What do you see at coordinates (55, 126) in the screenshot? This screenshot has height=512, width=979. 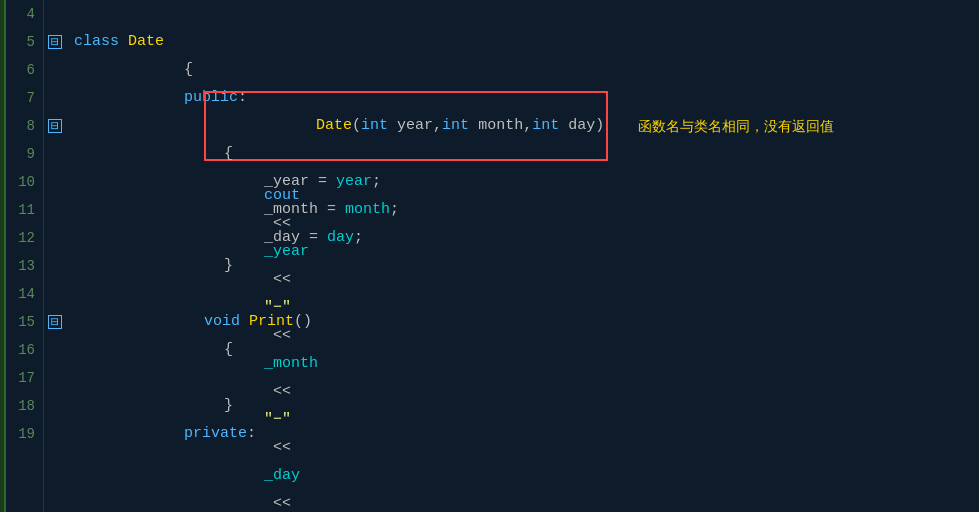 I see `fold-marker-8: ⊟` at bounding box center [55, 126].